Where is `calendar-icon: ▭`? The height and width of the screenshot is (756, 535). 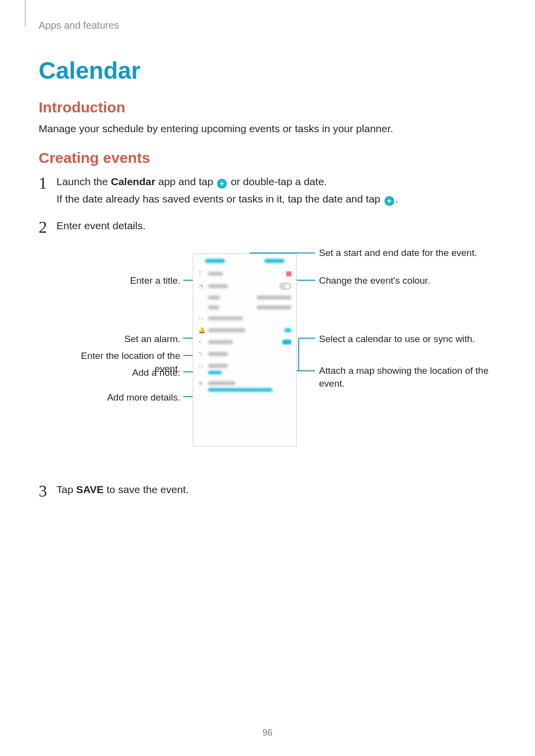 calendar-icon: ▭ is located at coordinates (201, 318).